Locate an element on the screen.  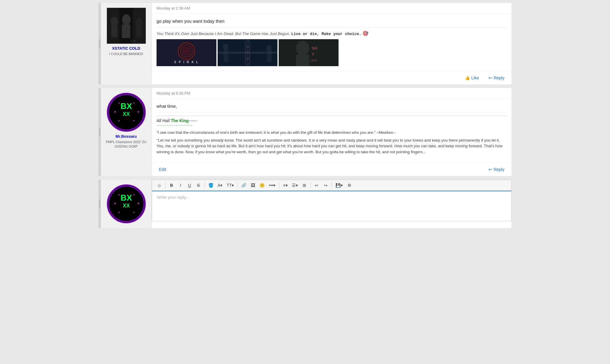
toolbar-redo-btn: ↪ is located at coordinates (326, 185).